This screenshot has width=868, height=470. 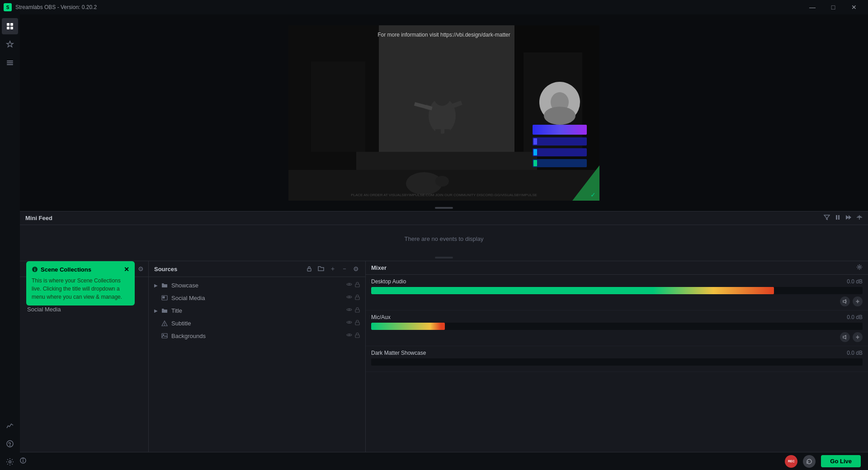 What do you see at coordinates (444, 113) in the screenshot?
I see `preview-canvas: For more information visit https://vbi.d…` at bounding box center [444, 113].